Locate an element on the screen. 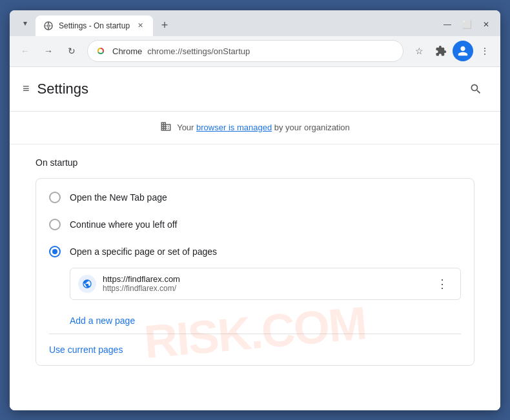 This screenshot has height=420, width=510. maximize-btn: ⬜ is located at coordinates (467, 25).